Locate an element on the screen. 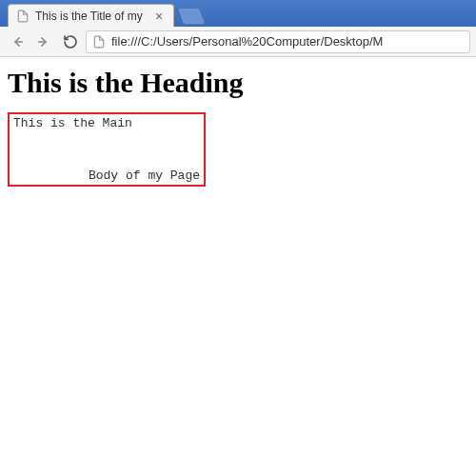  forward-button is located at coordinates (44, 42).